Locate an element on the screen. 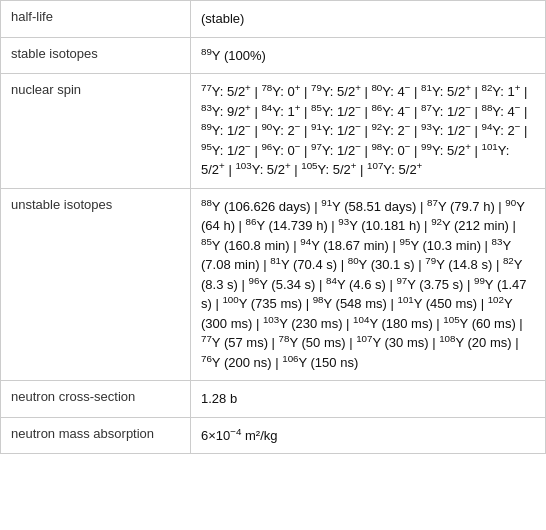 The width and height of the screenshot is (546, 530). row-half-life: half-life (stable) is located at coordinates (274, 20).